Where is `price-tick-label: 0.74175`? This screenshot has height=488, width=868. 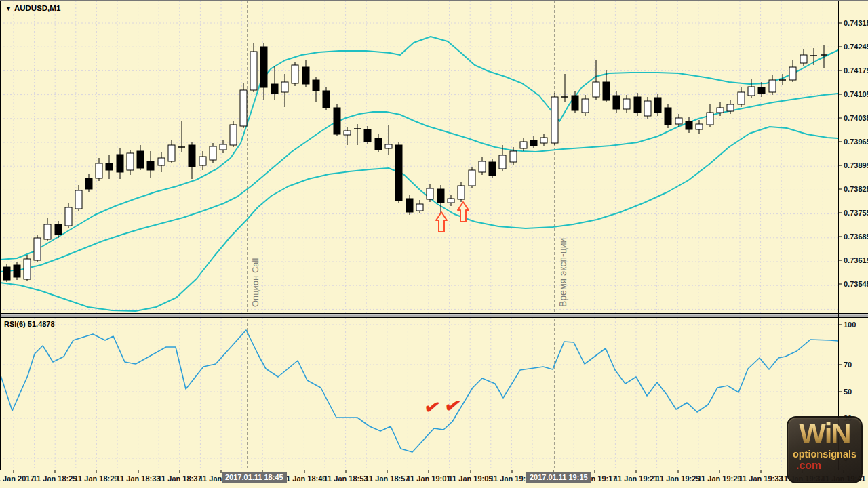 price-tick-label: 0.74175 is located at coordinates (856, 70).